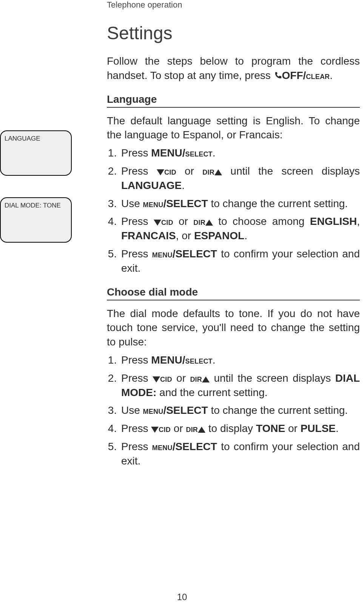 The width and height of the screenshot is (364, 613). I want to click on language-word: LANGUAGE, so click(151, 185).